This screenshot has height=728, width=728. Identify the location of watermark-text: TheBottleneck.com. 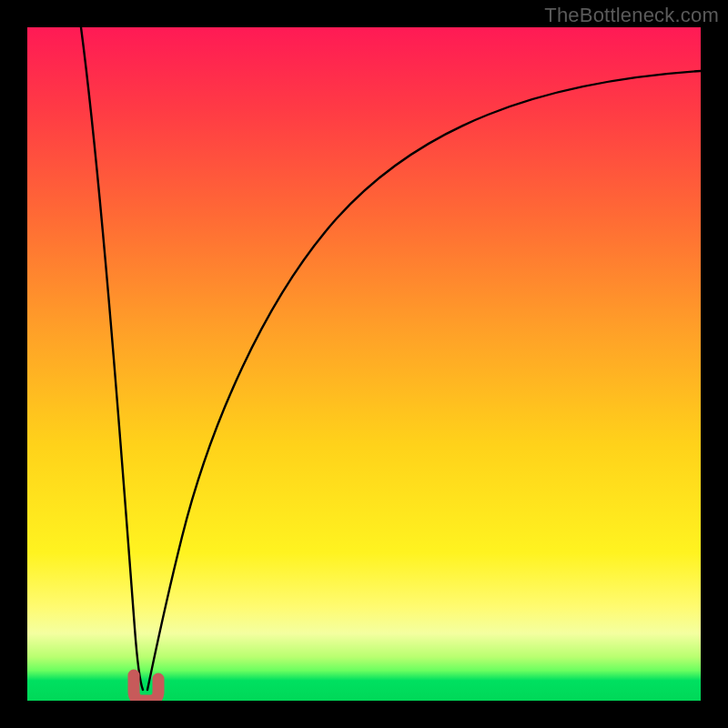
(632, 15).